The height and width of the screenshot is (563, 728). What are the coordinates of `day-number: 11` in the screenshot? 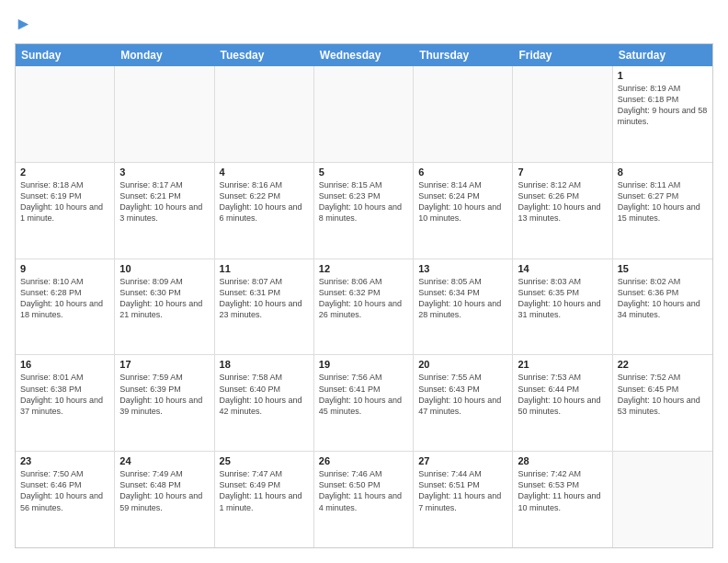 It's located at (265, 269).